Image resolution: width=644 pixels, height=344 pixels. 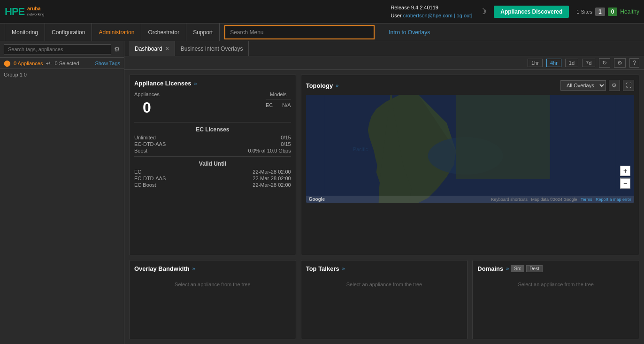 I want to click on google-logo: Google, so click(x=317, y=199).